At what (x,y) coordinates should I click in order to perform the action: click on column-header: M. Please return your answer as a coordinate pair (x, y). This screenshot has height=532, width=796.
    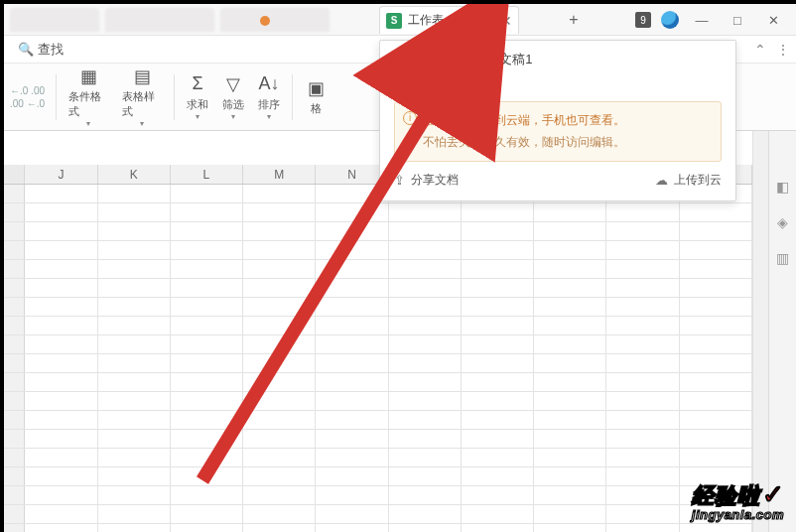
    Looking at the image, I should click on (280, 175).